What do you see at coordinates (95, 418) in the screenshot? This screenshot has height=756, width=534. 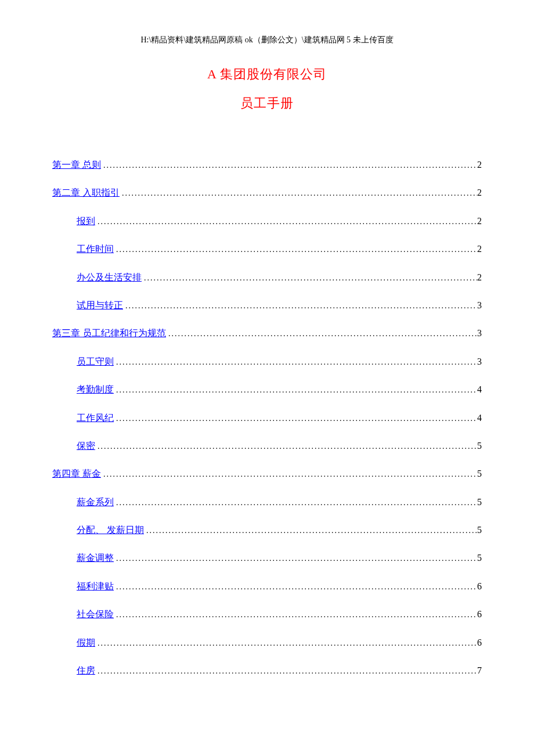 I see `toc-link: 工作风纪` at bounding box center [95, 418].